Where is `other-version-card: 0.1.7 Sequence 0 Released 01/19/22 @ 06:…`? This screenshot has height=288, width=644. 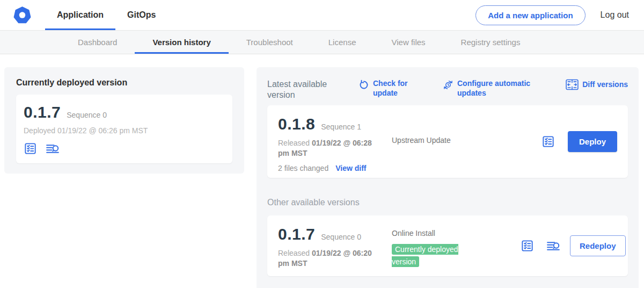 other-version-card: 0.1.7 Sequence 0 Released 01/19/22 @ 06:… is located at coordinates (448, 246).